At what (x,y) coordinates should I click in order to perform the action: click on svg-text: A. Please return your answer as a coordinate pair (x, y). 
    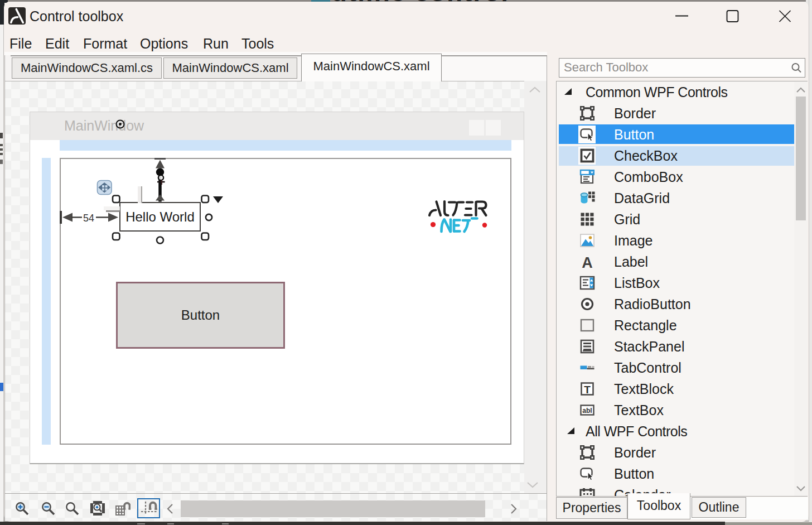
    Looking at the image, I should click on (587, 262).